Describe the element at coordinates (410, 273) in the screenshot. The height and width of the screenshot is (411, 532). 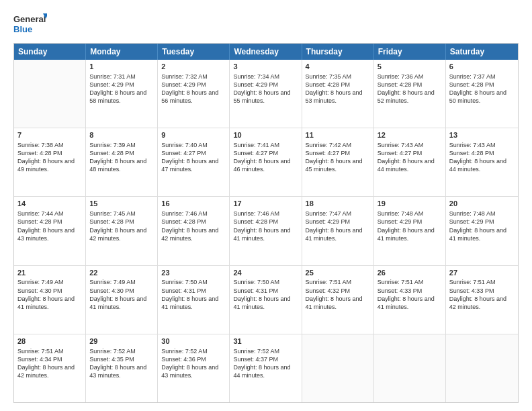
I see `day-number: 26` at that location.